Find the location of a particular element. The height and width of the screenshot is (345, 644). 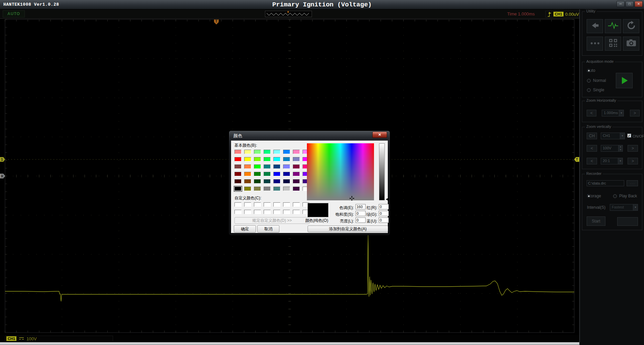

ok-button: 确定 is located at coordinates (245, 229).